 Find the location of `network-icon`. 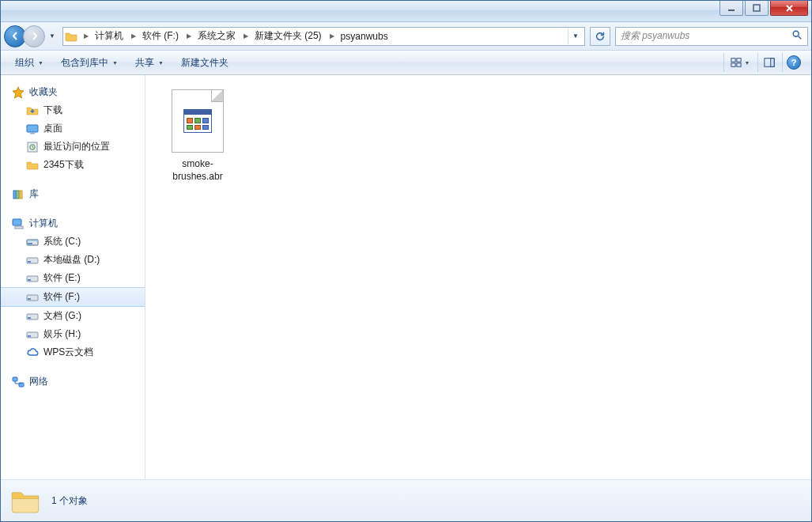

network-icon is located at coordinates (18, 382).